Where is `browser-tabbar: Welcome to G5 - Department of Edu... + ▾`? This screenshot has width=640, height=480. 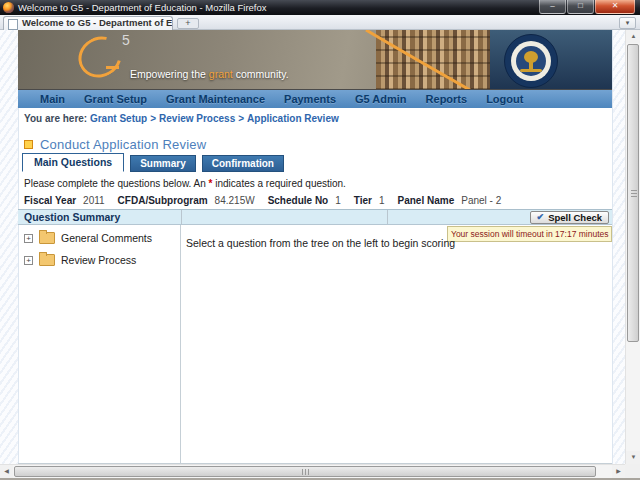
browser-tabbar: Welcome to G5 - Department of Edu... + ▾ is located at coordinates (320, 22).